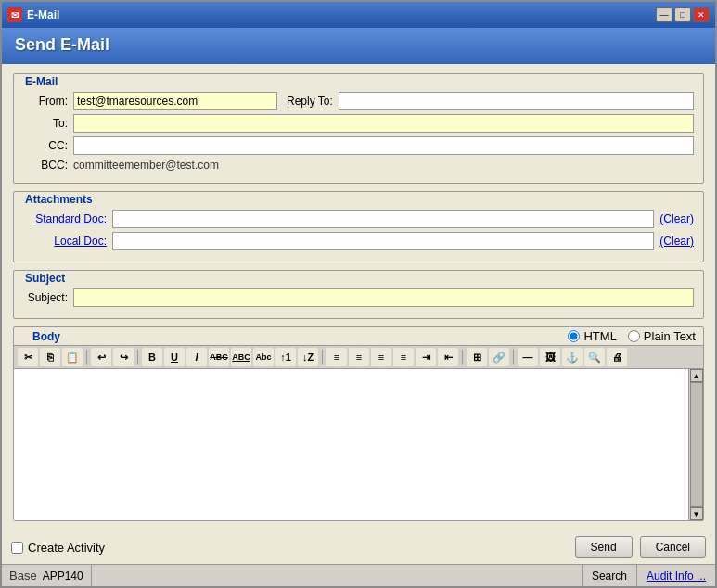  I want to click on sep5, so click(514, 357).